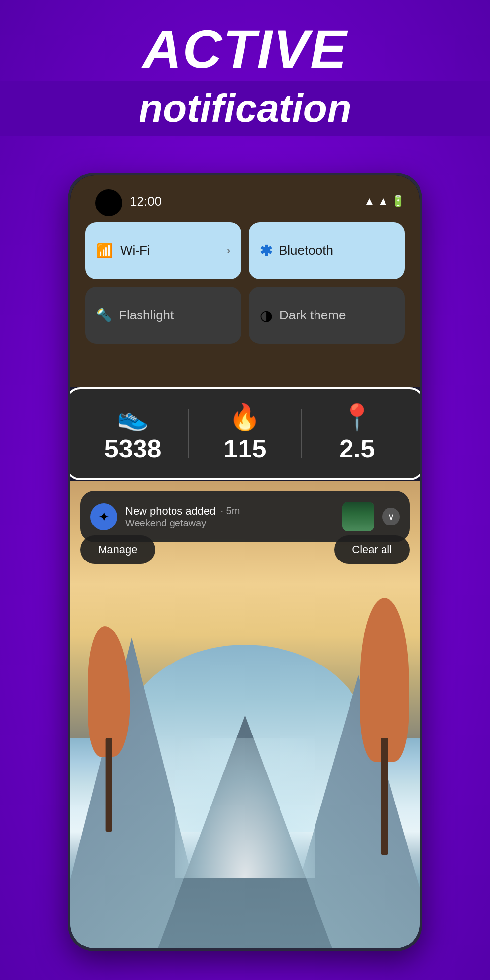 This screenshot has width=490, height=980. I want to click on notification-time: · 5m, so click(230, 511).